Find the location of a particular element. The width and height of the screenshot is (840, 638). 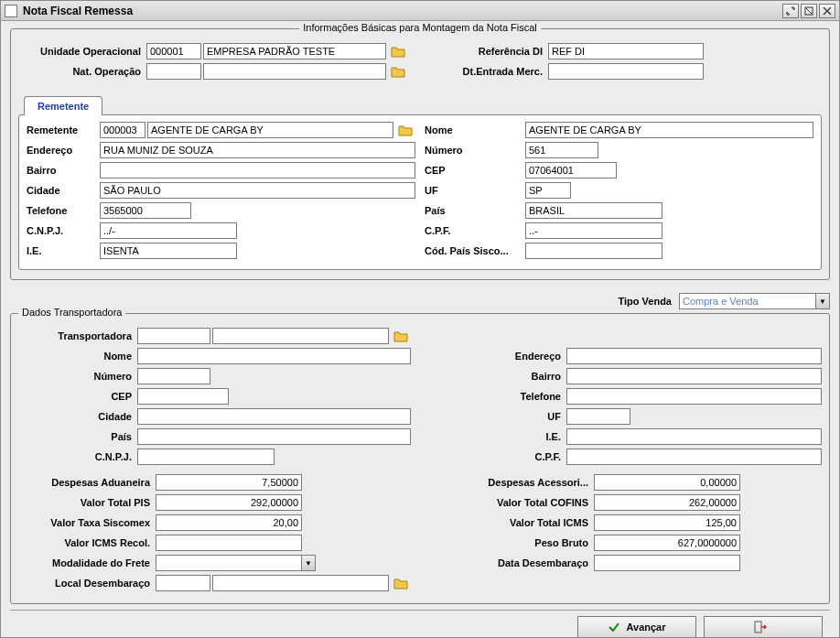

avancar-button: Avançar is located at coordinates (637, 626).